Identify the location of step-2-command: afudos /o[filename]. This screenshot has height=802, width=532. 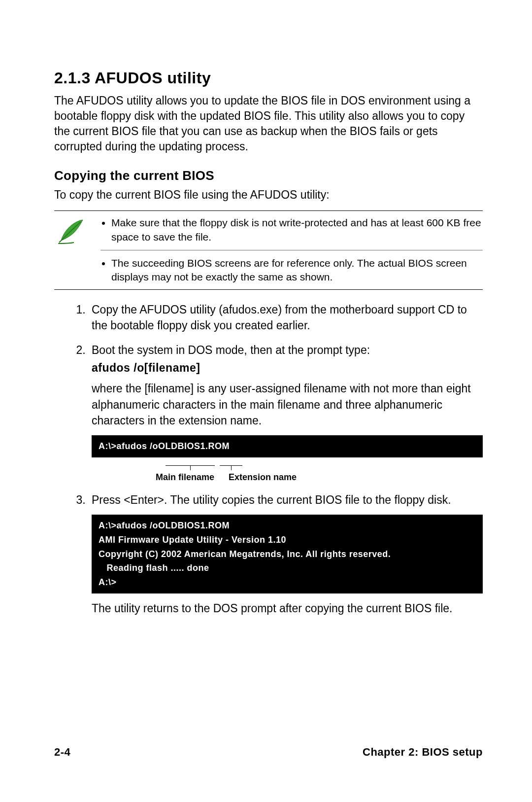
(287, 368).